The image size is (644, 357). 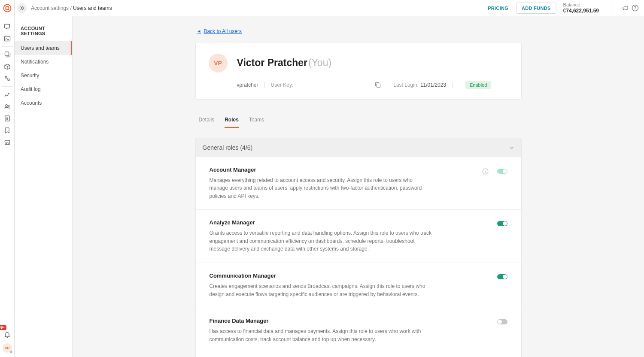 I want to click on book-icon, so click(x=7, y=118).